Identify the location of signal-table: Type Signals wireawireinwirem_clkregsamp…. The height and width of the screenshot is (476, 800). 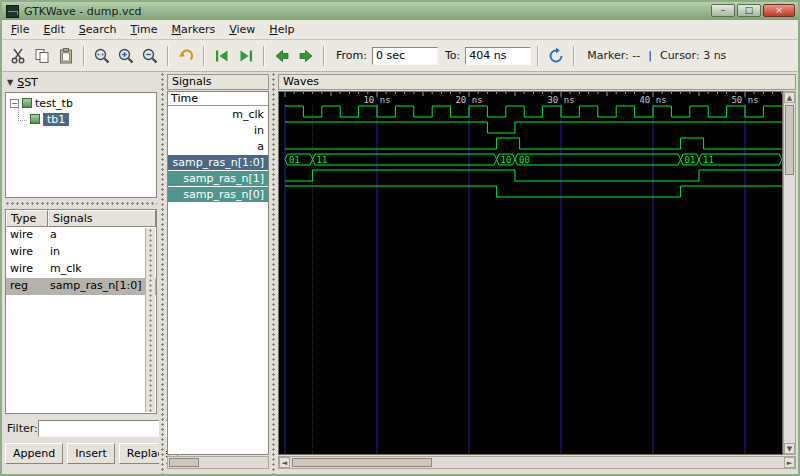
(81, 312).